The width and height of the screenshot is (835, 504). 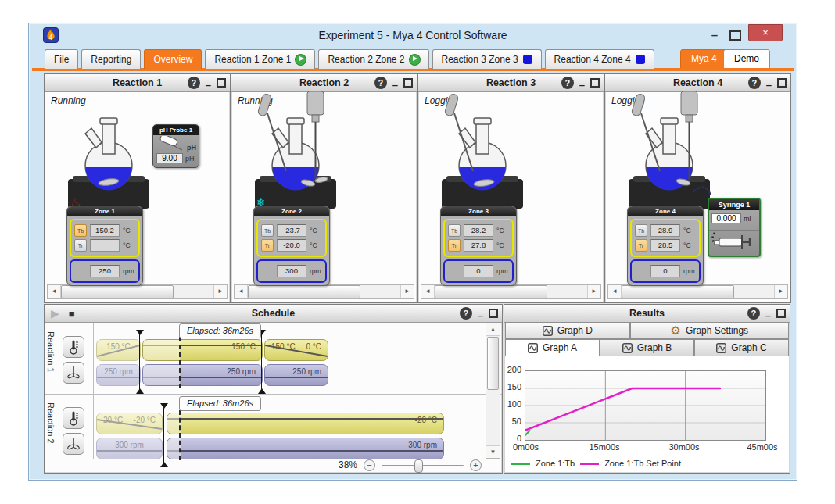 What do you see at coordinates (475, 466) in the screenshot?
I see `zoom-in-button: +` at bounding box center [475, 466].